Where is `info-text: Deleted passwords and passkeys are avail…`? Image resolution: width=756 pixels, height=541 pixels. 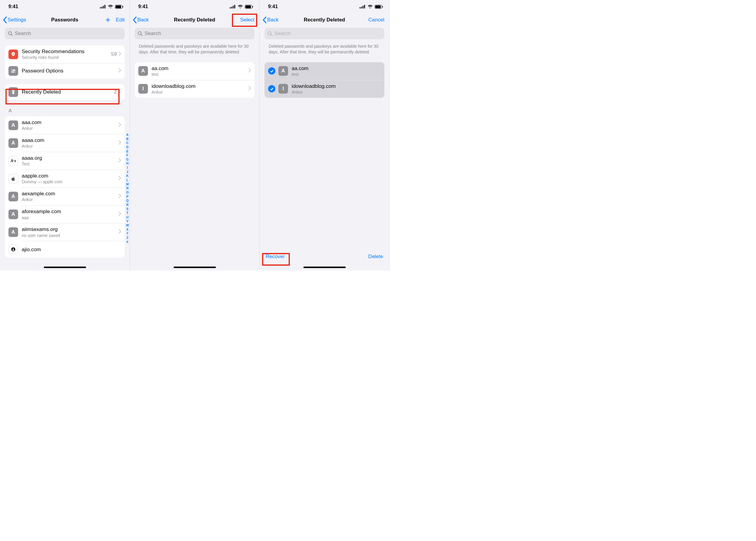 info-text: Deleted passwords and passkeys are avail… is located at coordinates (195, 51).